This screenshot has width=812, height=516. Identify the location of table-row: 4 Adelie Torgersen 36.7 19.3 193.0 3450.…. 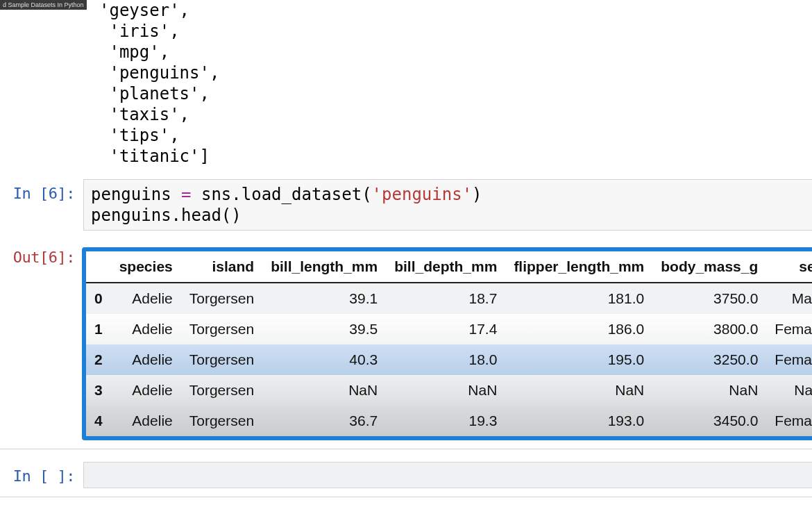
(449, 421).